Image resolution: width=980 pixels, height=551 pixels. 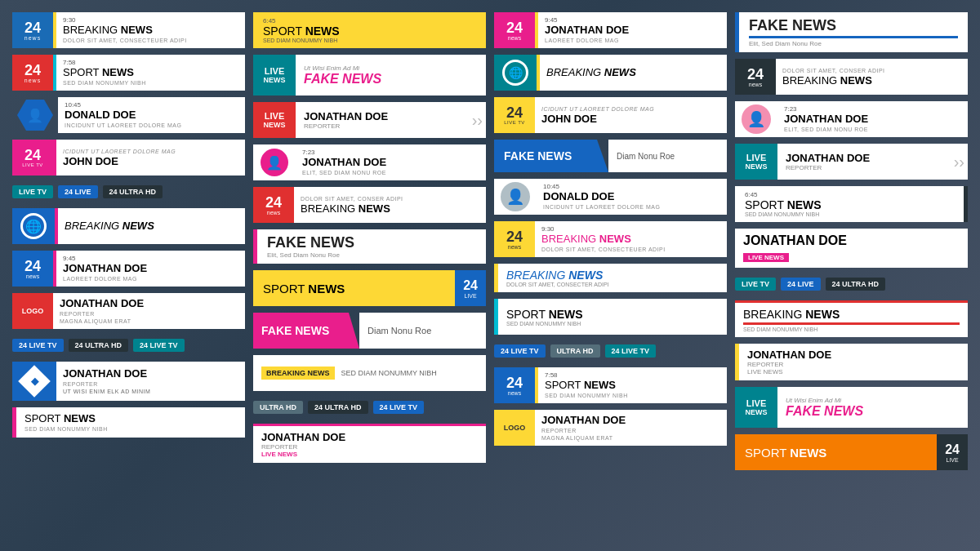 What do you see at coordinates (872, 109) in the screenshot?
I see `time-display: 7:23` at bounding box center [872, 109].